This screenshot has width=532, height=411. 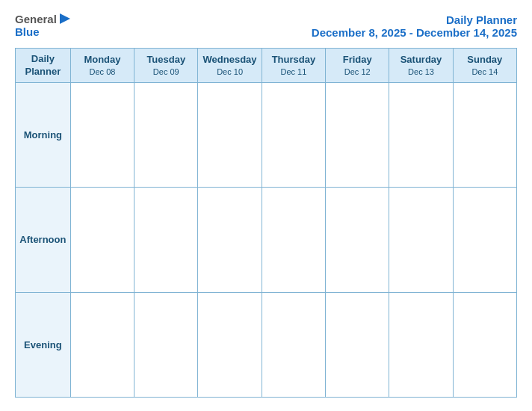 I want to click on col-header-thu: Thursday Dec 11, so click(x=293, y=66).